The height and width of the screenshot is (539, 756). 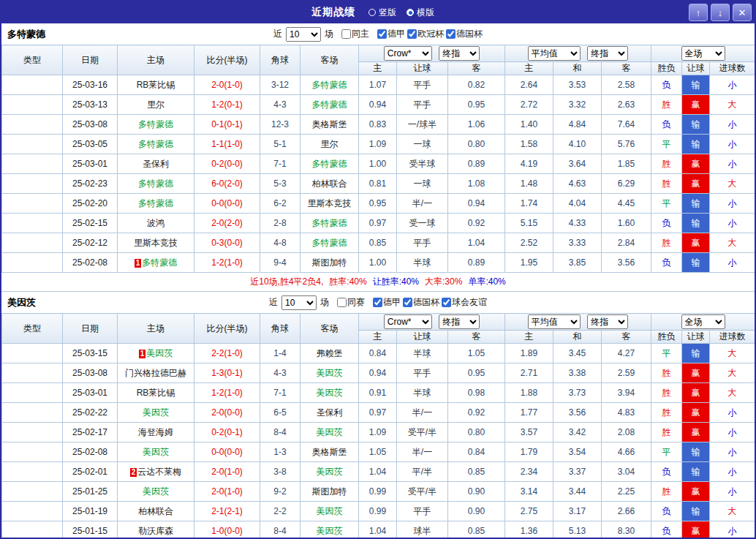 I want to click on league-cell: 德甲, so click(x=32, y=224).